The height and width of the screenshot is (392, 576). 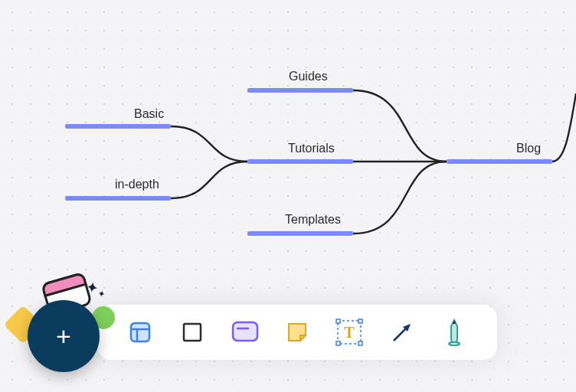 What do you see at coordinates (140, 332) in the screenshot?
I see `layout-icon` at bounding box center [140, 332].